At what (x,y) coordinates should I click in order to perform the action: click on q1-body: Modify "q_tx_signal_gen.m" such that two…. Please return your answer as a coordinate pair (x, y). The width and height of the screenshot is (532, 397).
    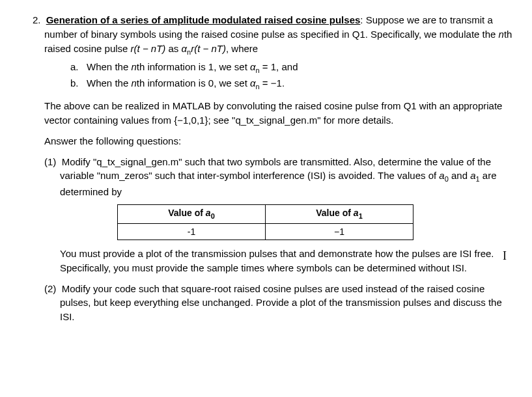
    Looking at the image, I should click on (278, 177).